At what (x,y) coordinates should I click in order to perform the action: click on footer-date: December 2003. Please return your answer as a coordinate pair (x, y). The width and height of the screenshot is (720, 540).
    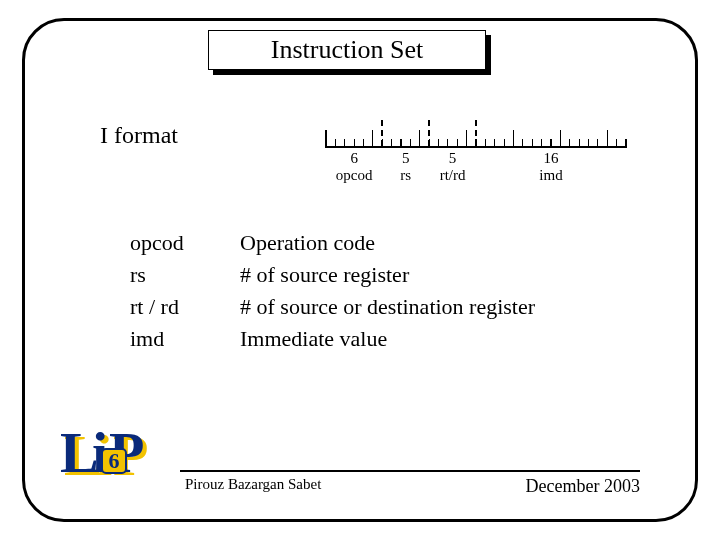
    Looking at the image, I should click on (583, 486).